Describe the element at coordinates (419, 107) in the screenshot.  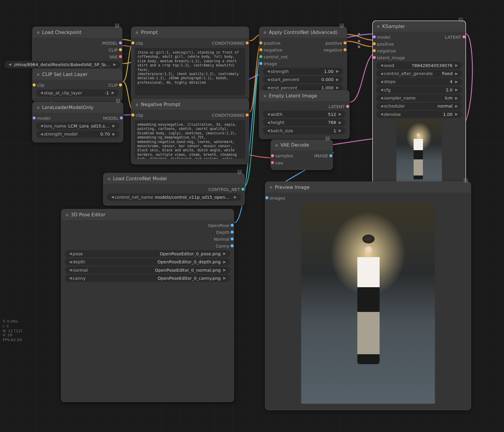
I see `node-ksampler: 🐱 KSampler modelLATENT positive negative…` at that location.